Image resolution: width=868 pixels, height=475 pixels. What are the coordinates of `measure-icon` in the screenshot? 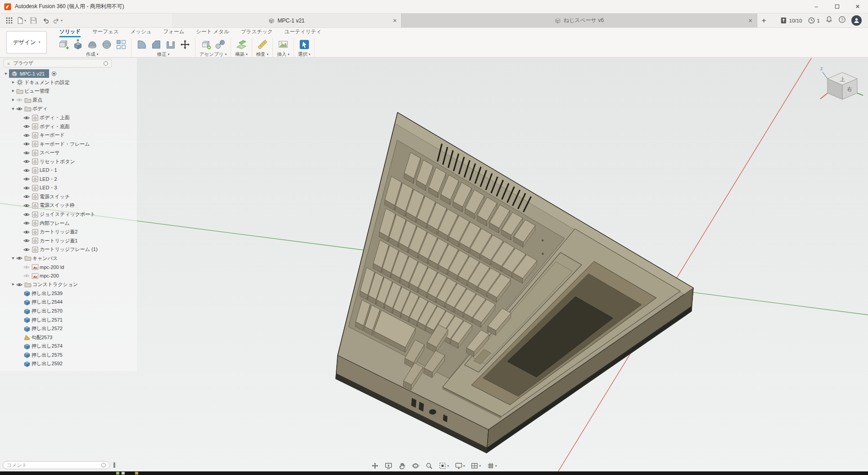 It's located at (262, 44).